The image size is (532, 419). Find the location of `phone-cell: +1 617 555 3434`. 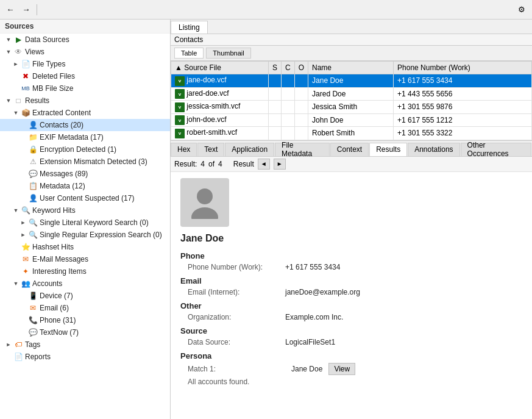

phone-cell: +1 617 555 3434 is located at coordinates (463, 81).